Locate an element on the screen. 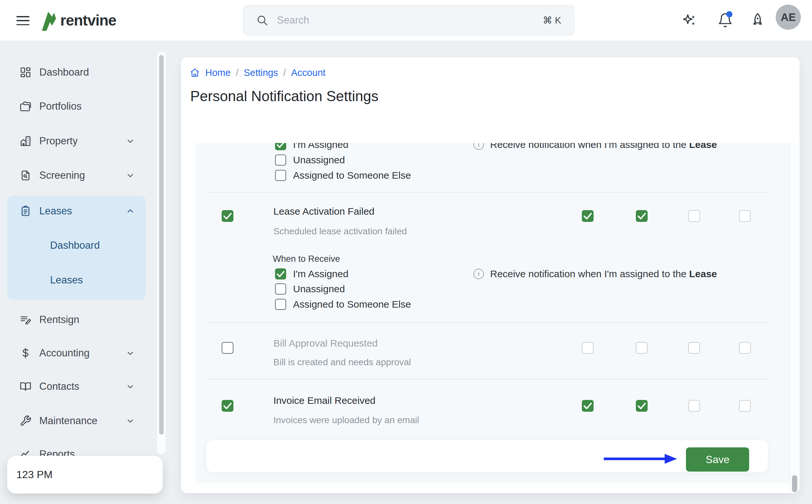 This screenshot has width=812, height=504. notification-badge is located at coordinates (729, 14).